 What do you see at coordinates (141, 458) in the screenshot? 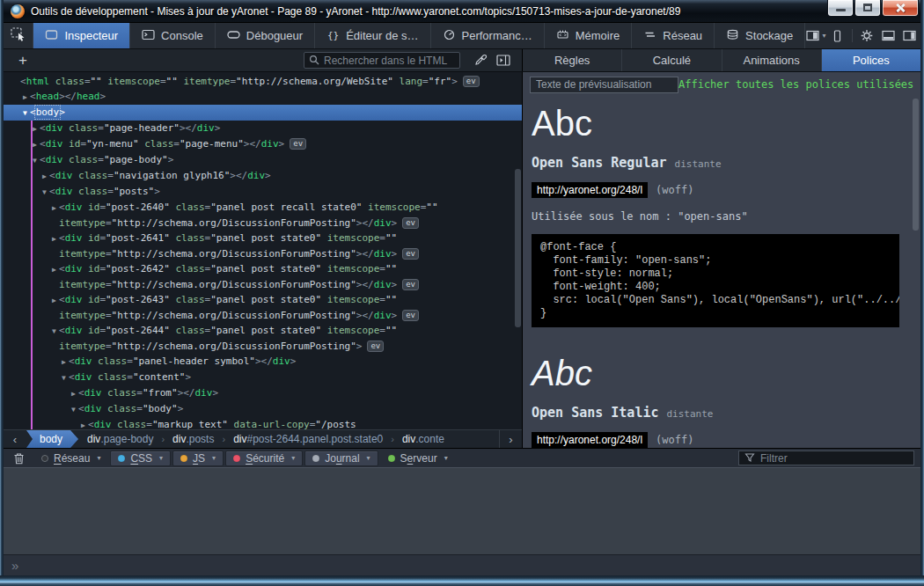
I see `console-filter-css: CSS▾` at bounding box center [141, 458].